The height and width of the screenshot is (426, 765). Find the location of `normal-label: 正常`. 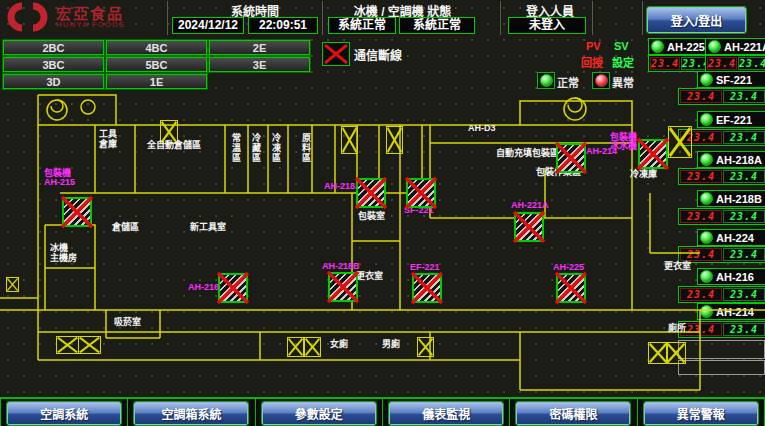

normal-label: 正常 is located at coordinates (568, 82).